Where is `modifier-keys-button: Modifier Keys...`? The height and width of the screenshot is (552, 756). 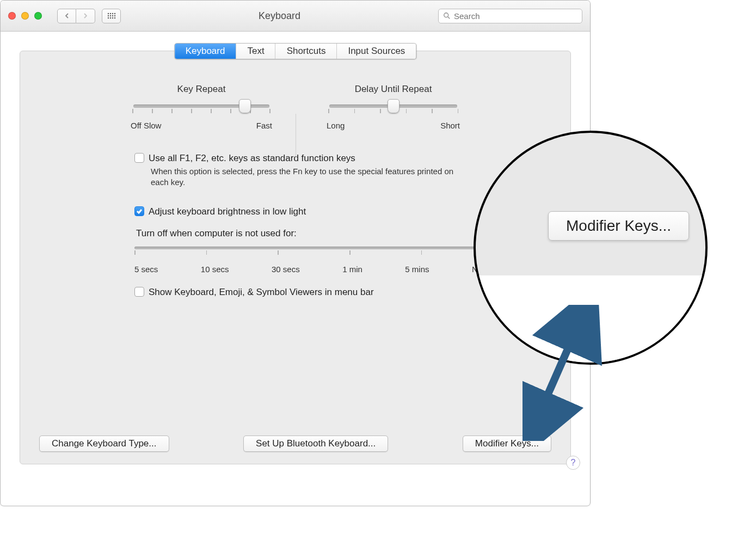 modifier-keys-button: Modifier Keys... is located at coordinates (507, 444).